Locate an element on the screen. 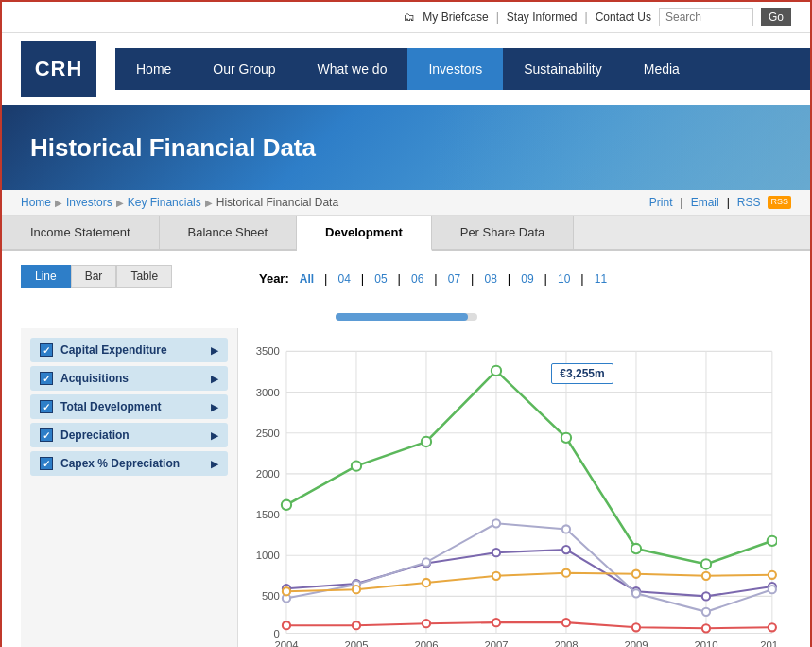  legend-capital-expenditure: Capital Expenditure ▶ is located at coordinates (129, 350).